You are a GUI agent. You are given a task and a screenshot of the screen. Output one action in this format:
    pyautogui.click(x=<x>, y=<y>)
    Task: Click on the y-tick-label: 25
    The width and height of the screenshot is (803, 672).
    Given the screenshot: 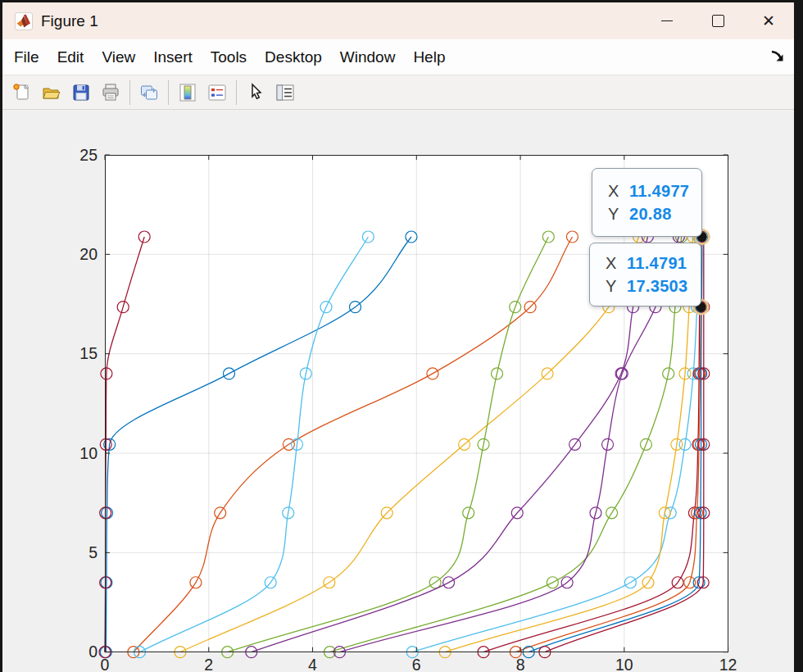 What is the action you would take?
    pyautogui.click(x=88, y=155)
    